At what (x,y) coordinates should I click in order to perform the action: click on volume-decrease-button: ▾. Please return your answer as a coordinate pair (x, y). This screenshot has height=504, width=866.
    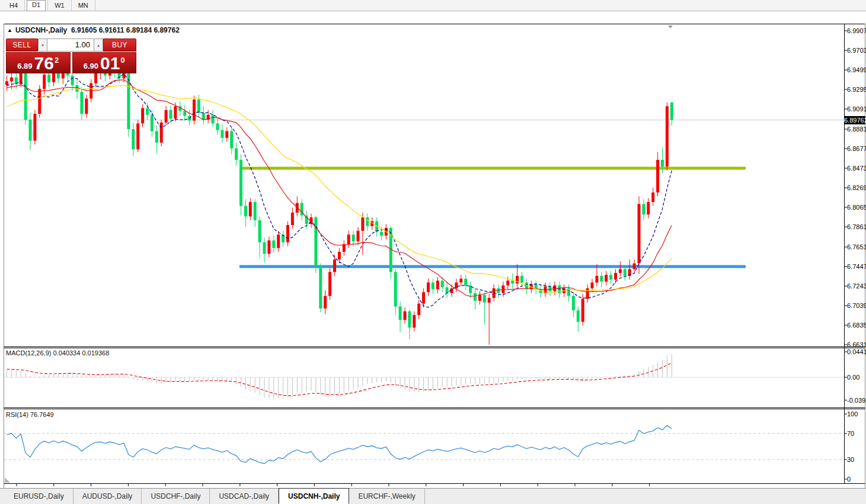
    Looking at the image, I should click on (43, 45).